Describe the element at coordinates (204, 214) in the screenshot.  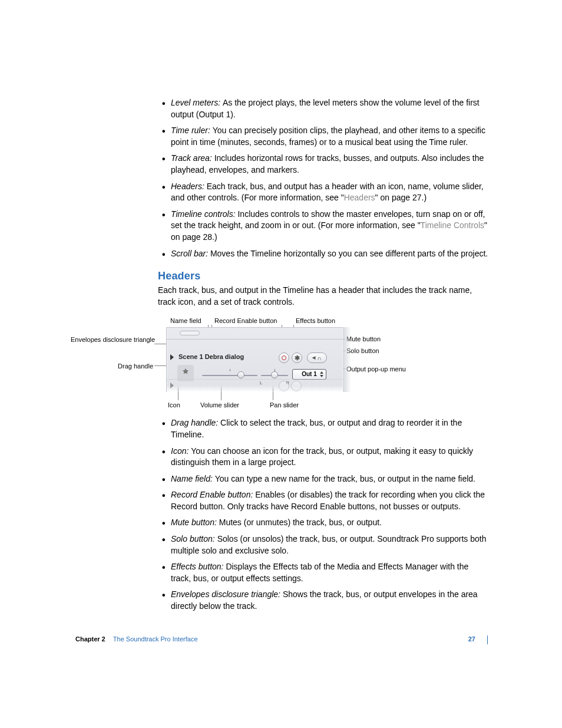
I see `term: Timeline controls:` at that location.